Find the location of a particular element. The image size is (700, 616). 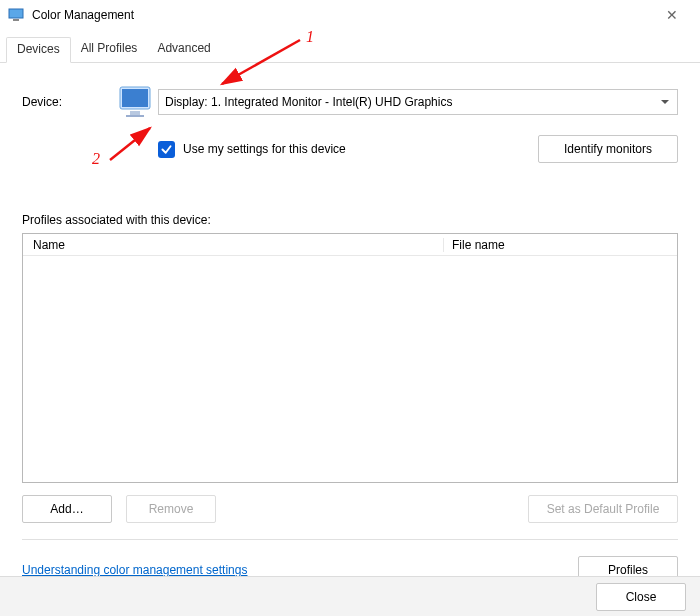

use-settings-checkbox is located at coordinates (166, 150).